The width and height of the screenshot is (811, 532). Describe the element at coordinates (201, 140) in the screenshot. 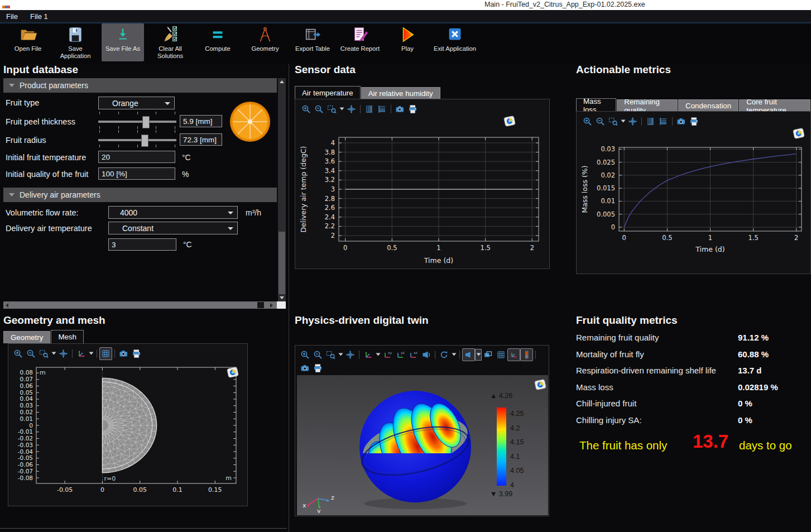

I see `fruit-radius-value` at that location.